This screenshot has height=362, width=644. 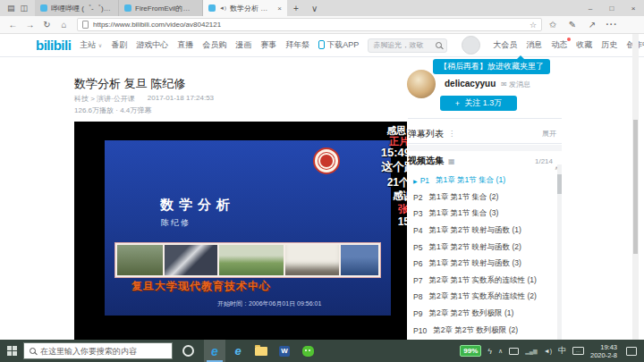 I want to click on playlist-item-p4: P4第1章 第2节 映射与函数 (1), so click(x=482, y=231).